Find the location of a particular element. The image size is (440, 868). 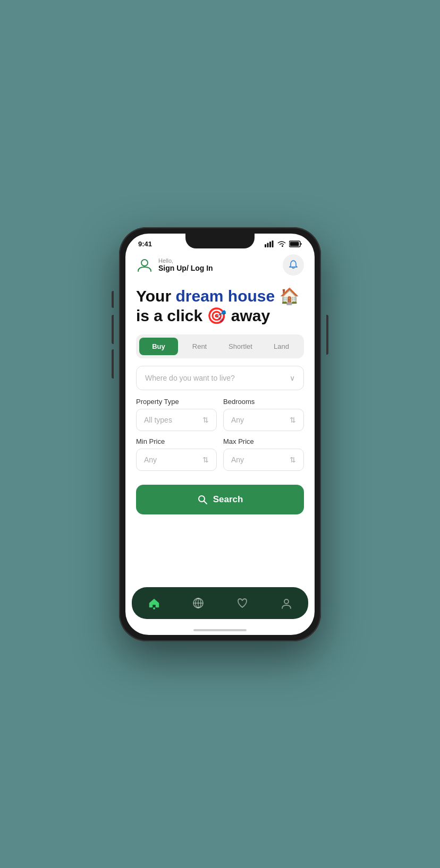

hero-text-2: is a click is located at coordinates (171, 315).